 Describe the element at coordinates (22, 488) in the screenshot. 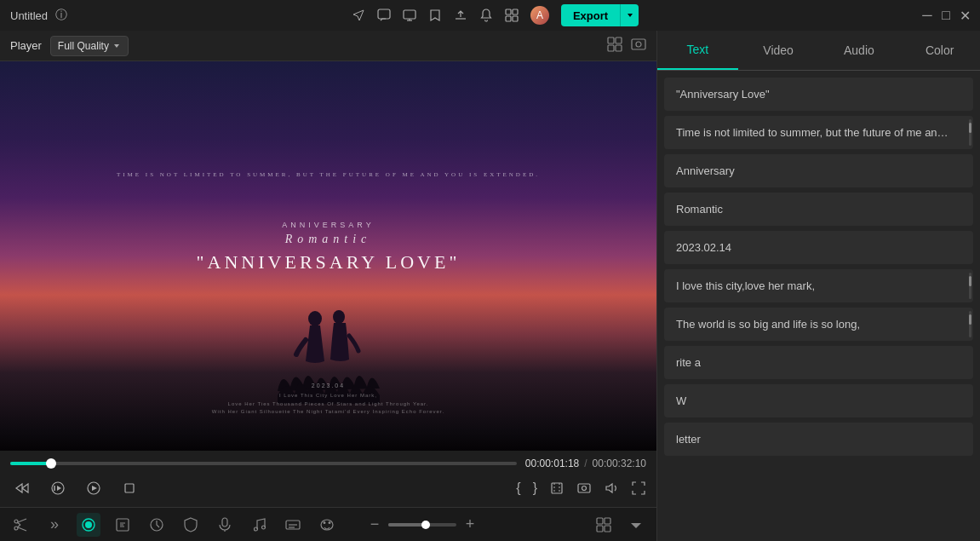

I see `rewind-button` at that location.